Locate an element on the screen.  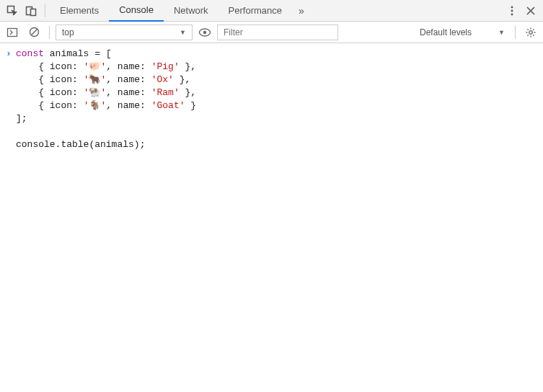
log-levels-selector: Default levels ▼ is located at coordinates (462, 32).